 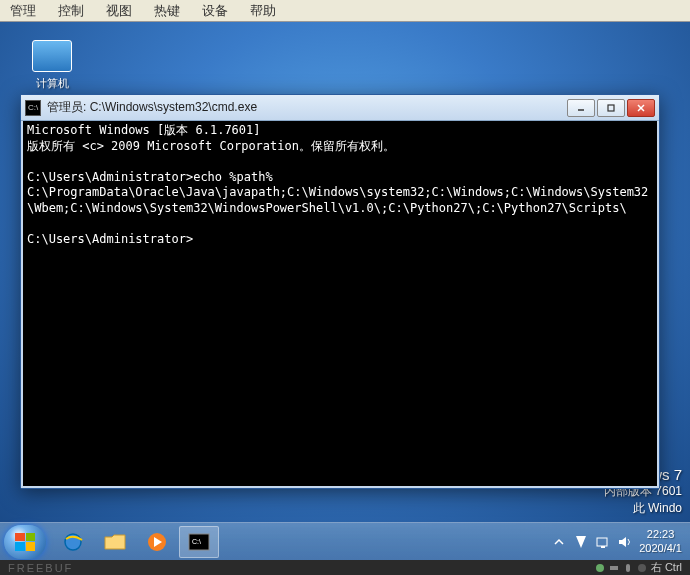 I want to click on tray-clock: 22:23 2020/4/1, so click(x=660, y=541).